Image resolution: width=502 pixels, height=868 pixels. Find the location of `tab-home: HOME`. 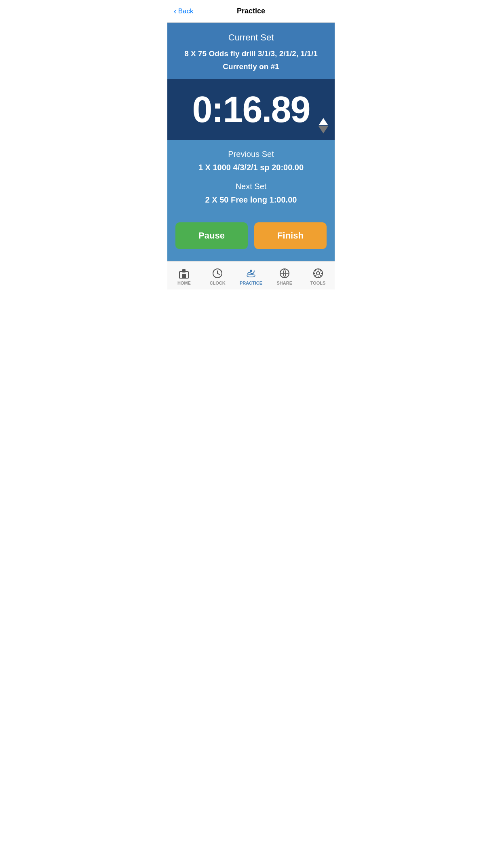

tab-home: HOME is located at coordinates (184, 276).